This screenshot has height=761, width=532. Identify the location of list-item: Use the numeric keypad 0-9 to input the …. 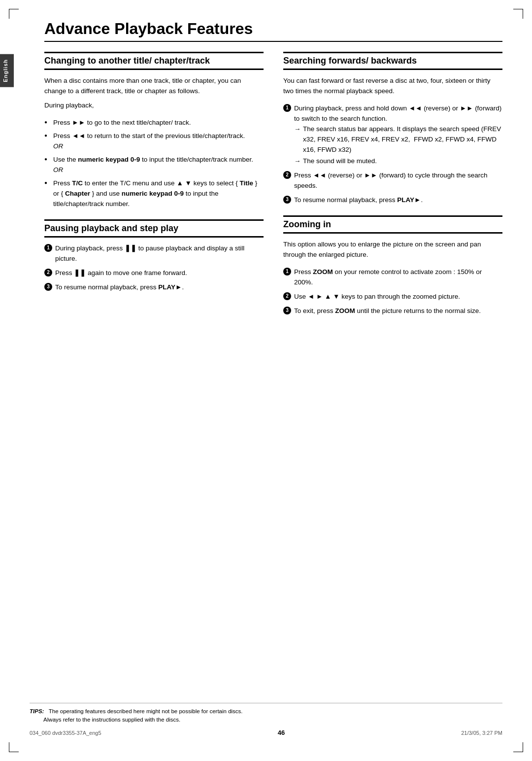
(154, 165).